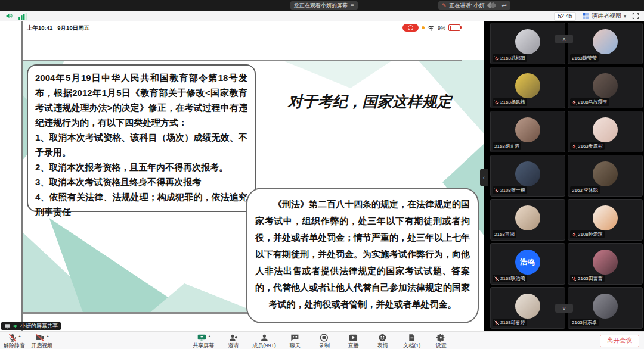 The height and width of the screenshot is (349, 644). I want to click on participant-tile: 2163 李沐聪, so click(605, 176).